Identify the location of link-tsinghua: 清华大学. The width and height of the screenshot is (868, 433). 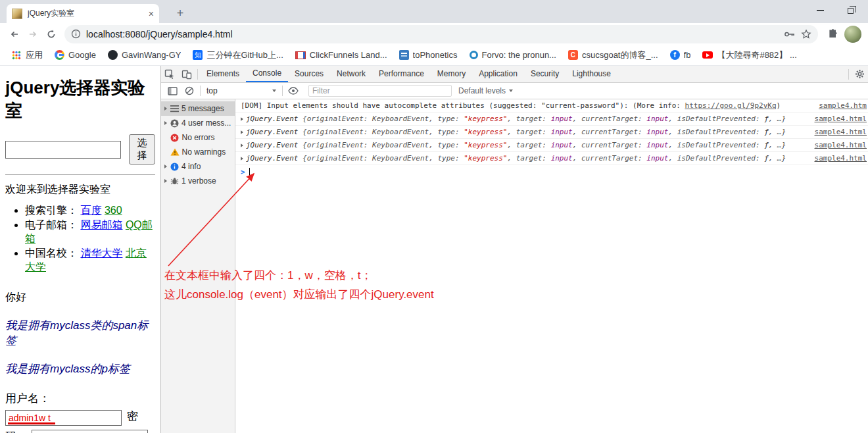
(101, 253).